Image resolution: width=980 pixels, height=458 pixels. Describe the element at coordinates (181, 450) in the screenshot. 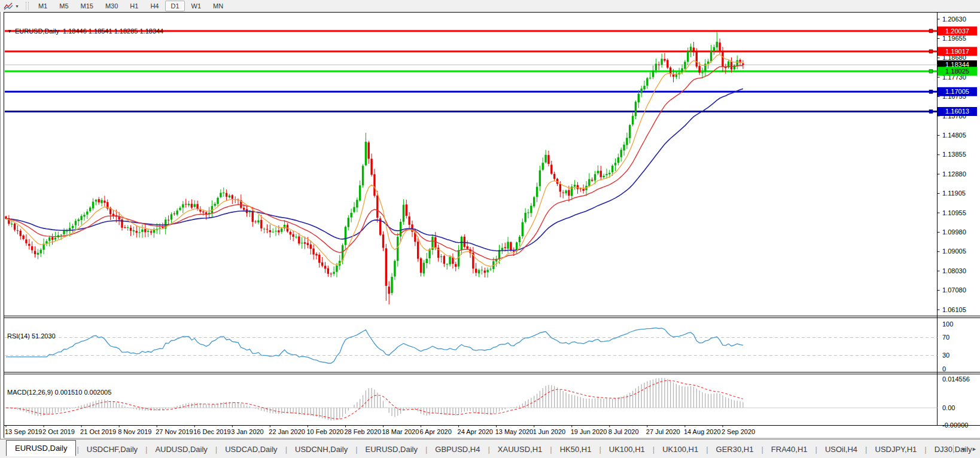

I see `chart-tab-audusd-daily: AUDUSD,Daily` at that location.